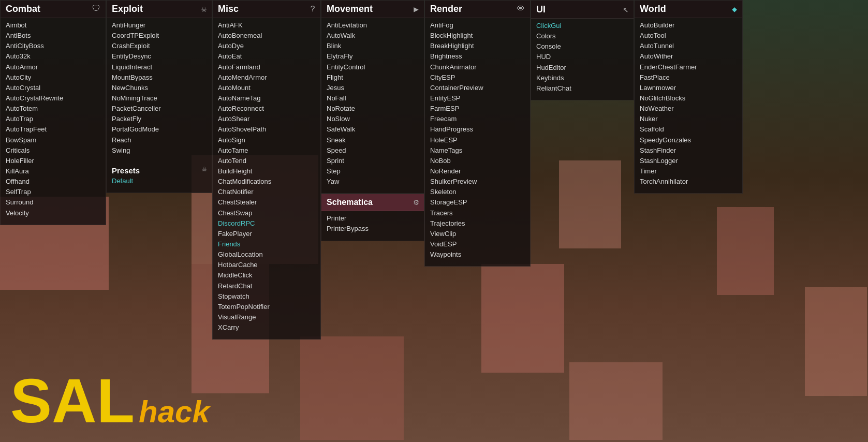 The height and width of the screenshot is (442, 868). Describe the element at coordinates (373, 182) in the screenshot. I see `item-yaw: Yaw` at that location.